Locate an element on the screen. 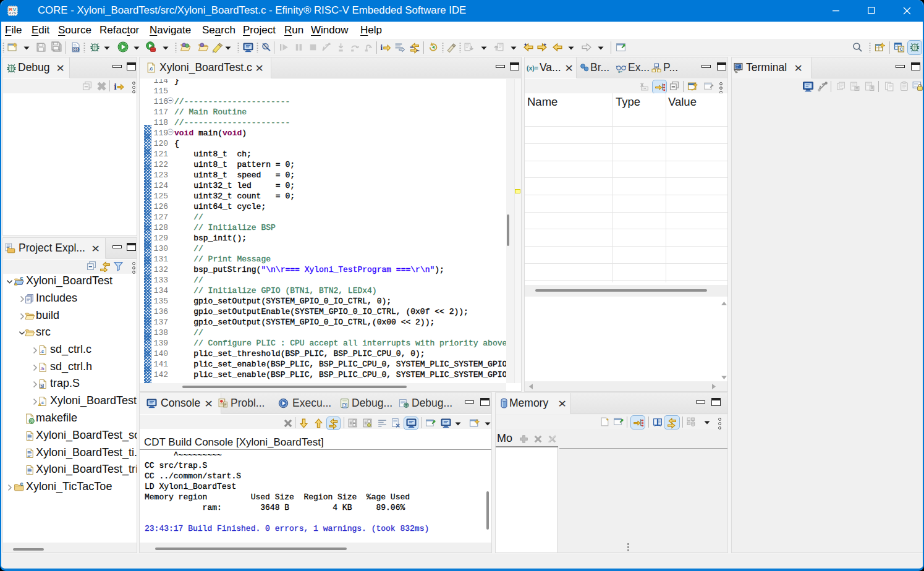  svg-text: S is located at coordinates (42, 386).